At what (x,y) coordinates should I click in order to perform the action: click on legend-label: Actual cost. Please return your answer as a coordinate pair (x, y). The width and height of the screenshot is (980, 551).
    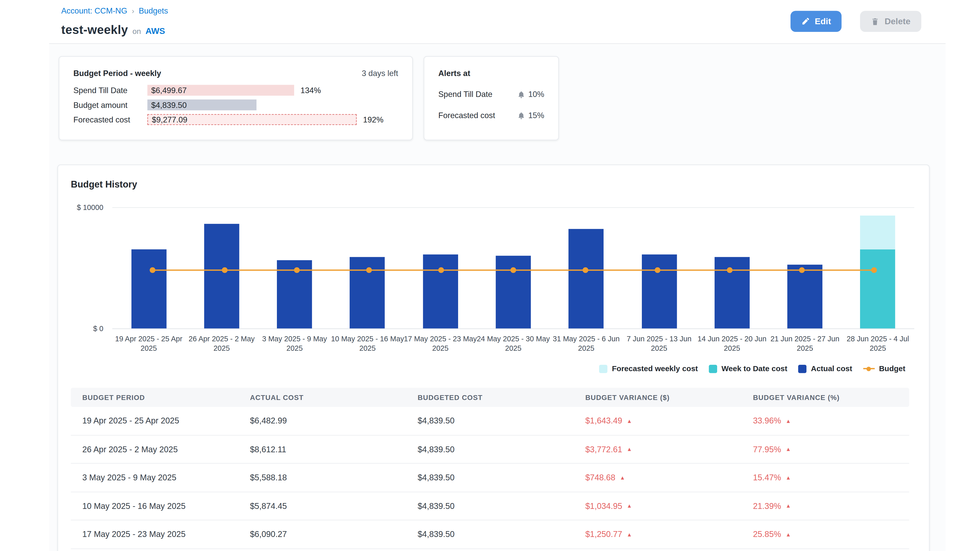
    Looking at the image, I should click on (832, 369).